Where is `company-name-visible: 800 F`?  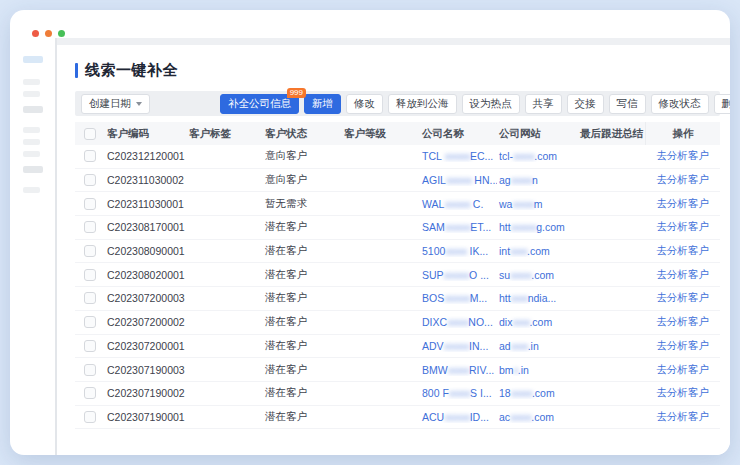
company-name-visible: 800 F is located at coordinates (436, 393).